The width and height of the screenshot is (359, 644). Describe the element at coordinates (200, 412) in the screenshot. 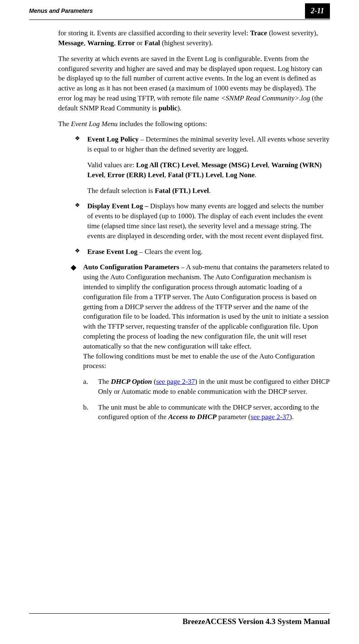

I see `list-item-b: b. The unit must be able to communicate …` at that location.